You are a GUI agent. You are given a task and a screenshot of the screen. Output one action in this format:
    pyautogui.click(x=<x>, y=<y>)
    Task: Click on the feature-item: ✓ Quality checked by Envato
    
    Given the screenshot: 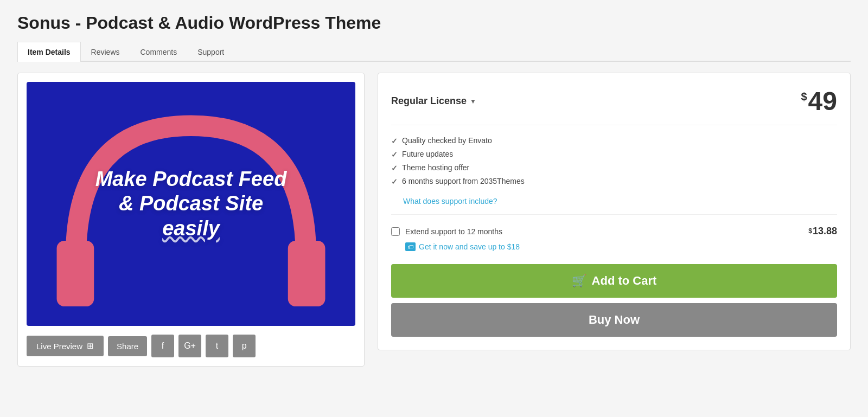 What is the action you would take?
    pyautogui.click(x=614, y=141)
    